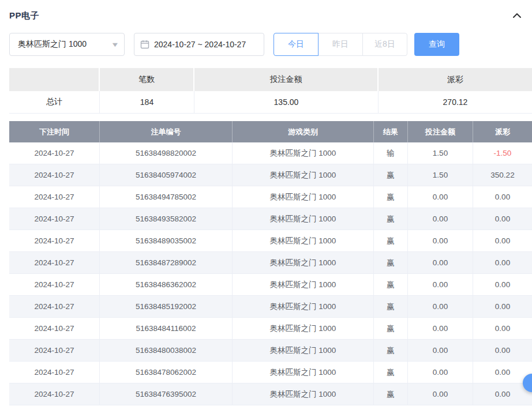 This screenshot has width=532, height=410. I want to click on today-button: 今日, so click(296, 44).